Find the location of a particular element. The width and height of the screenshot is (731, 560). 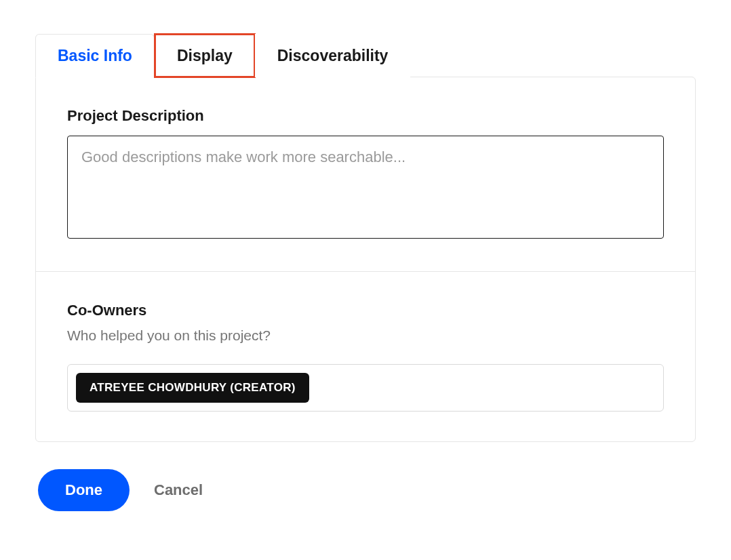

coowners-input: ATREYEE CHOWDHURY (CREATOR) is located at coordinates (366, 388).